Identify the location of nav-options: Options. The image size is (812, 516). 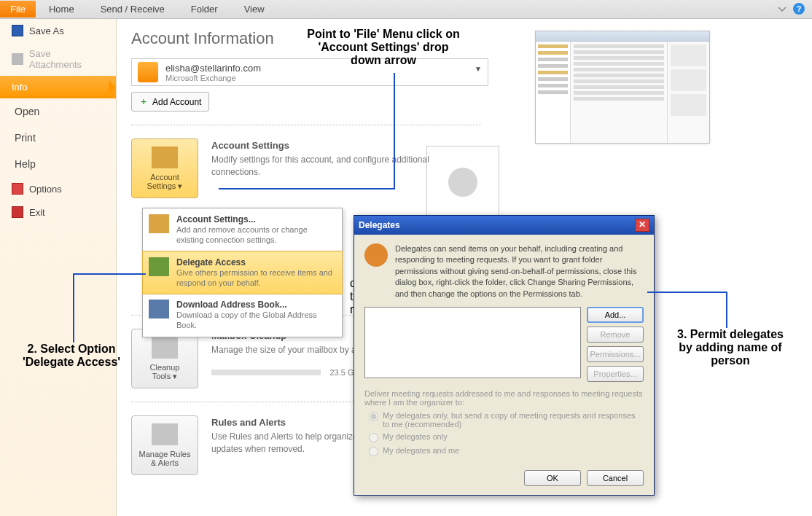
(58, 189).